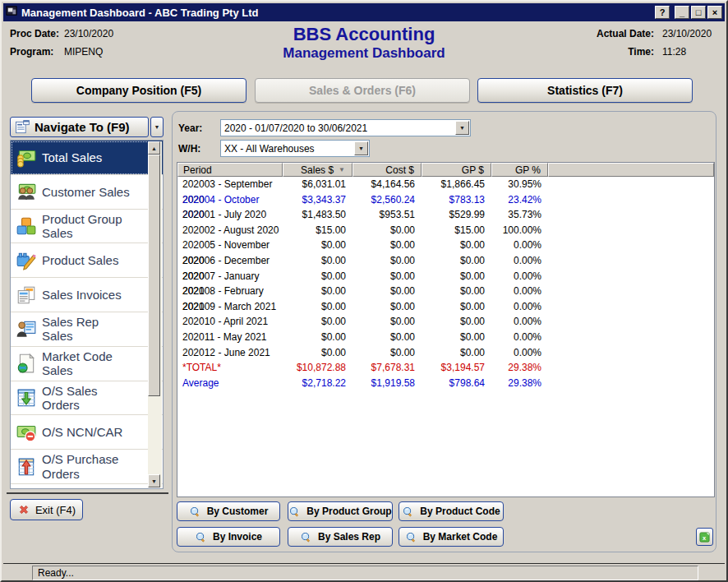  What do you see at coordinates (519, 169) in the screenshot?
I see `column-header-gp-pct: GP %` at bounding box center [519, 169].